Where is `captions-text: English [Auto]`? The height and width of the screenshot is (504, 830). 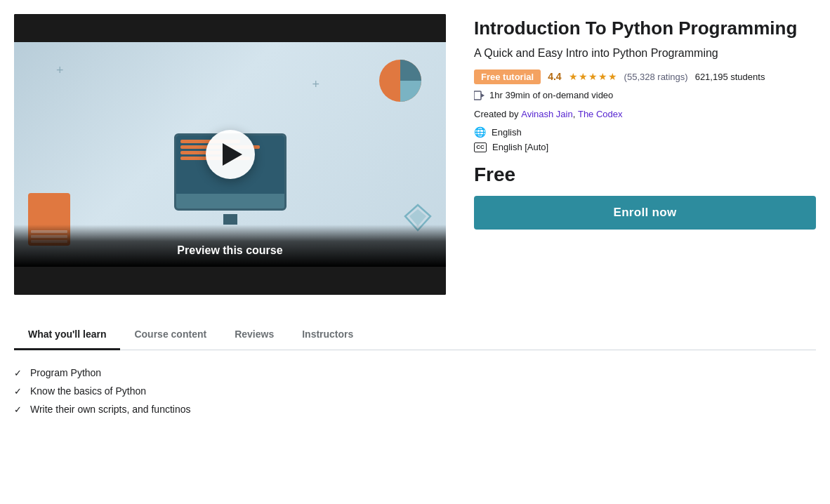
captions-text: English [Auto] is located at coordinates (520, 147).